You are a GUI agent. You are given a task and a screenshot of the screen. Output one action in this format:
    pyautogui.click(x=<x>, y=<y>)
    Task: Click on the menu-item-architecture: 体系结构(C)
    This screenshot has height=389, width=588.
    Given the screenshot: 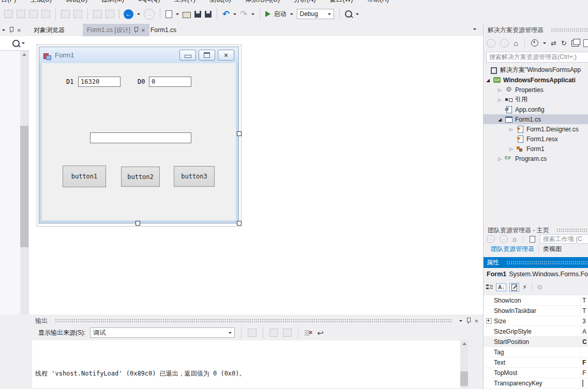 What is the action you would take?
    pyautogui.click(x=263, y=2)
    